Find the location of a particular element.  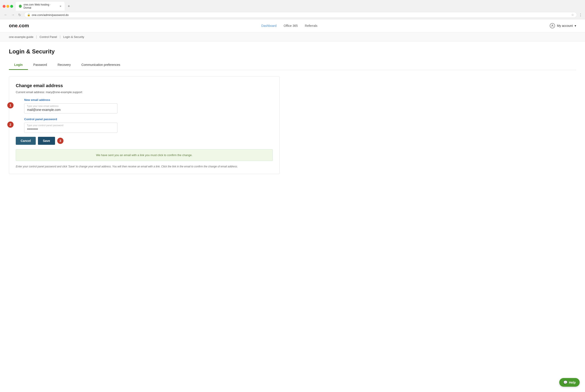

tab-communication: Communication preferences is located at coordinates (101, 65).